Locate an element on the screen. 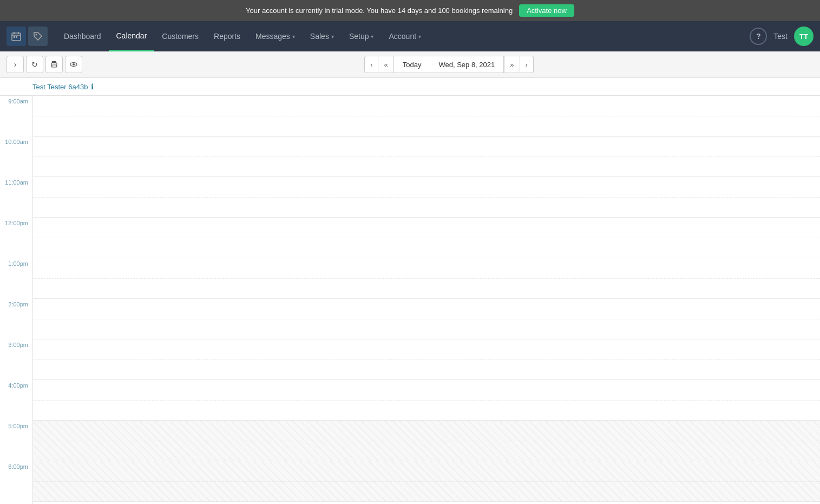 Image resolution: width=820 pixels, height=504 pixels. messages-chevron-icon: ▾ is located at coordinates (293, 37).